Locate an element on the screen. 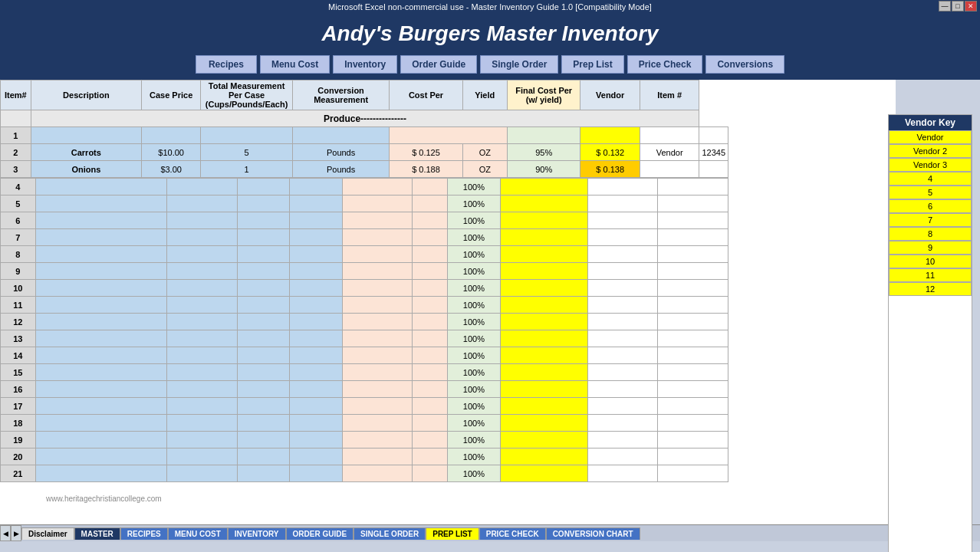 Image resolution: width=980 pixels, height=552 pixels. cell-item-num: 12345 is located at coordinates (714, 153).